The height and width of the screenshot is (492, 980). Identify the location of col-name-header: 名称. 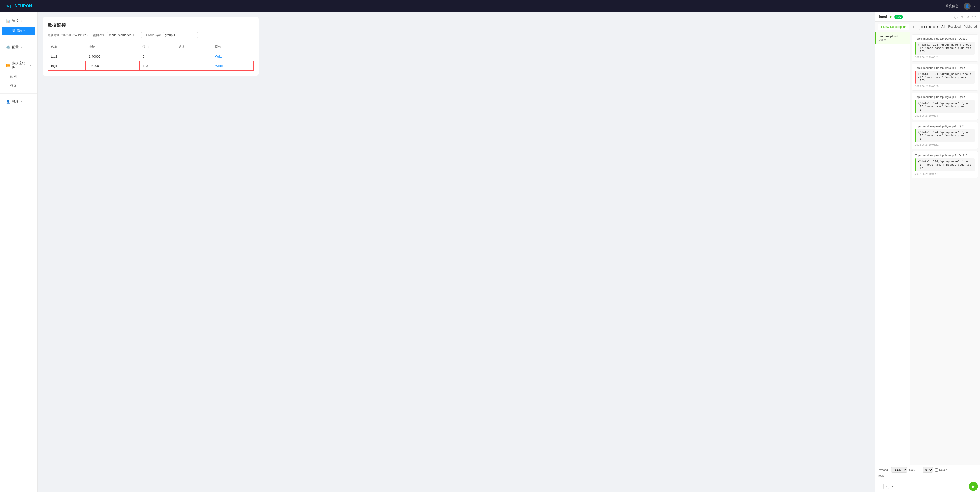
(67, 47).